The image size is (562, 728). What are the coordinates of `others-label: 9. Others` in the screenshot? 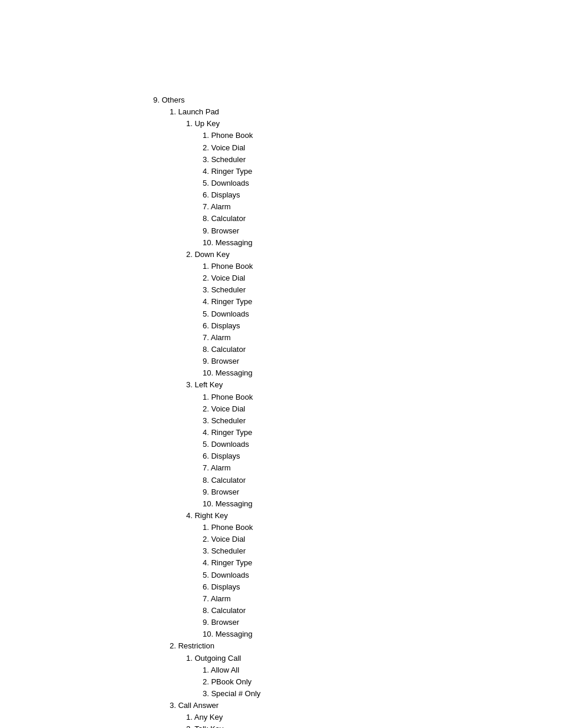 It's located at (168, 100).